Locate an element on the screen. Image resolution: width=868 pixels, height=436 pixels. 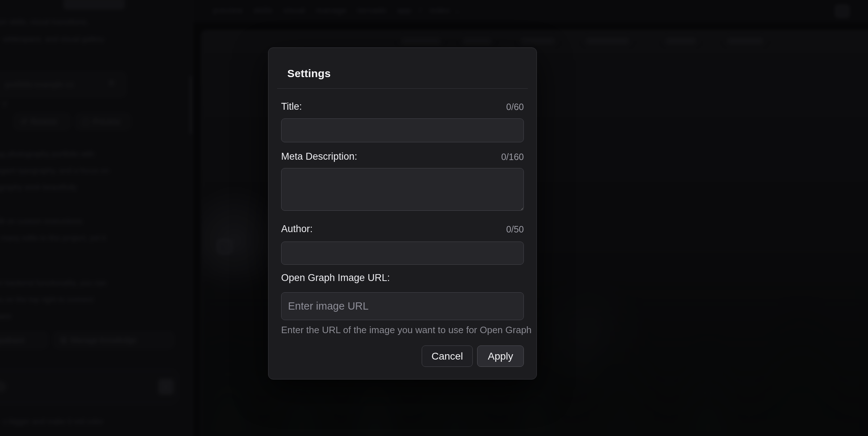
author-char-counter: 0/50 is located at coordinates (515, 230).